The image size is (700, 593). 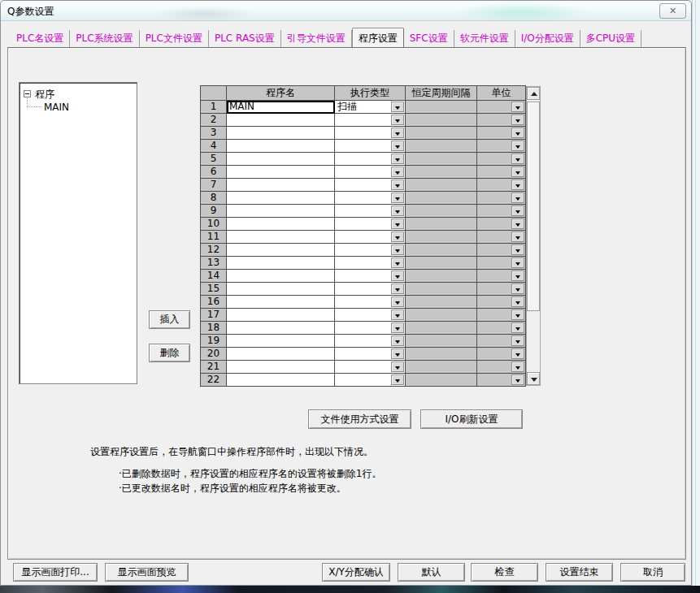 I want to click on insert-button: 插入, so click(x=169, y=320).